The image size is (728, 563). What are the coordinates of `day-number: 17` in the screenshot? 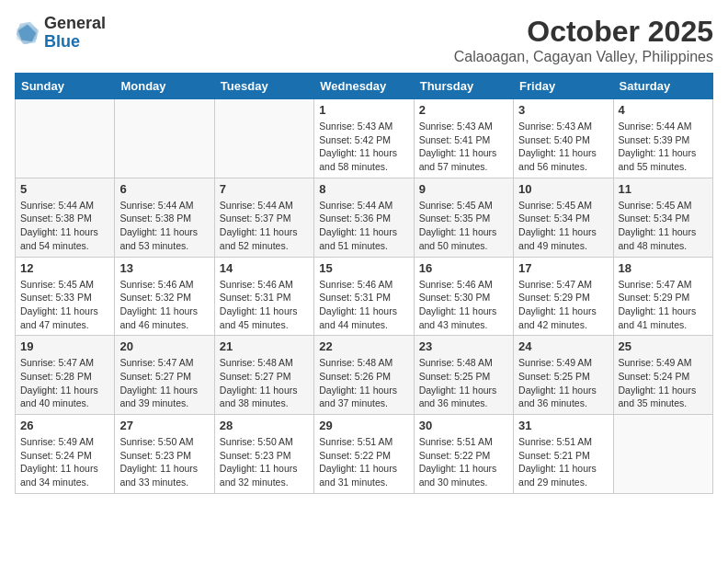 It's located at (563, 269).